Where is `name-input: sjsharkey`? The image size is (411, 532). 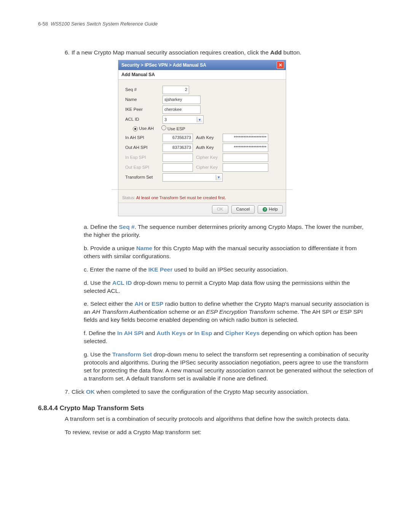 name-input: sjsharkey is located at coordinates (182, 100).